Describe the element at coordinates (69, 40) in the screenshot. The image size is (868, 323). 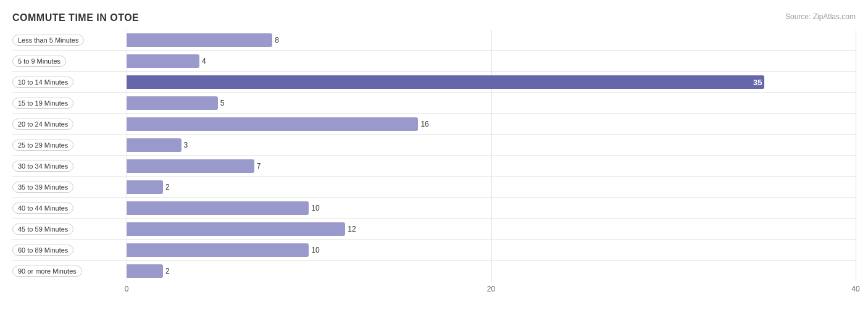
I see `bar-label: Less than 5 Minutes` at that location.